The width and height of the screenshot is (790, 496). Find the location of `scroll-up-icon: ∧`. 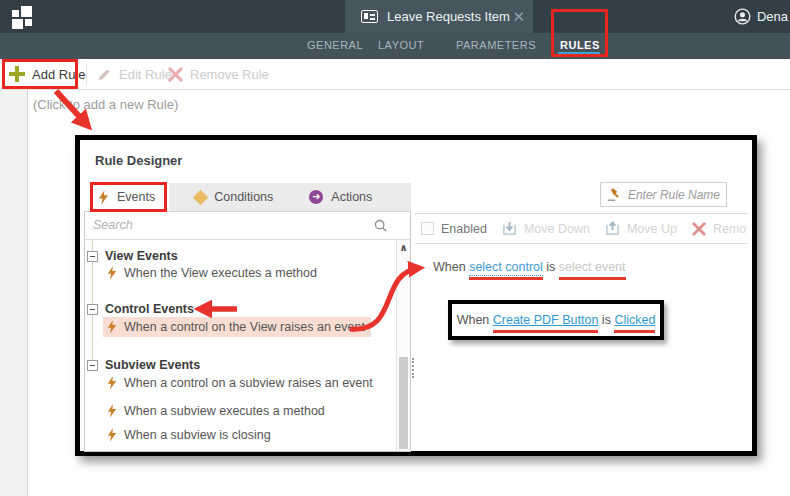

scroll-up-icon: ∧ is located at coordinates (404, 248).